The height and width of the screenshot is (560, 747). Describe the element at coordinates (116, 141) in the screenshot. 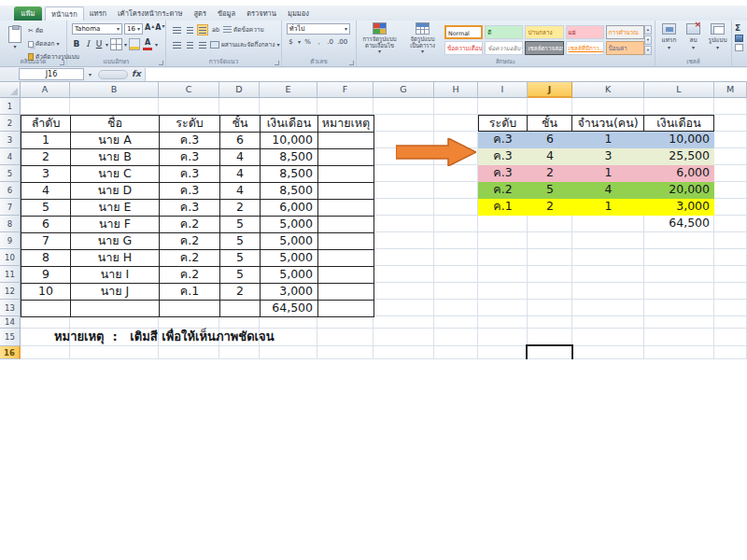

I see `cell: นาย A` at that location.